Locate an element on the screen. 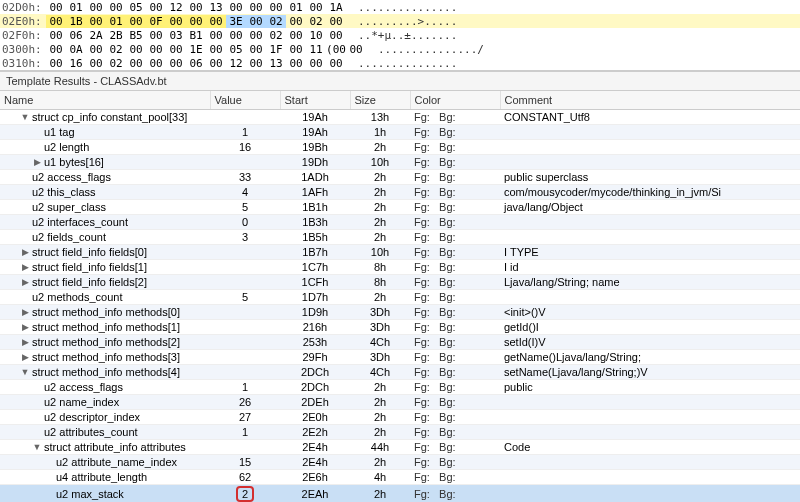  col-header-size: Size is located at coordinates (380, 100).